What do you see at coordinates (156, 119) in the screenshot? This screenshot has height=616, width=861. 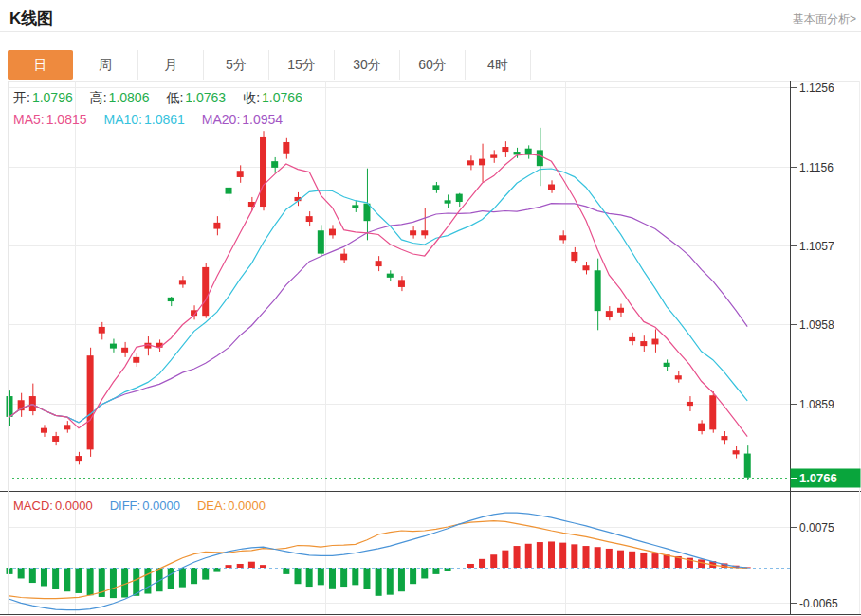 I see `ma-legend: MA5:1.0815MA10:1.0861MA20:1.0954` at bounding box center [156, 119].